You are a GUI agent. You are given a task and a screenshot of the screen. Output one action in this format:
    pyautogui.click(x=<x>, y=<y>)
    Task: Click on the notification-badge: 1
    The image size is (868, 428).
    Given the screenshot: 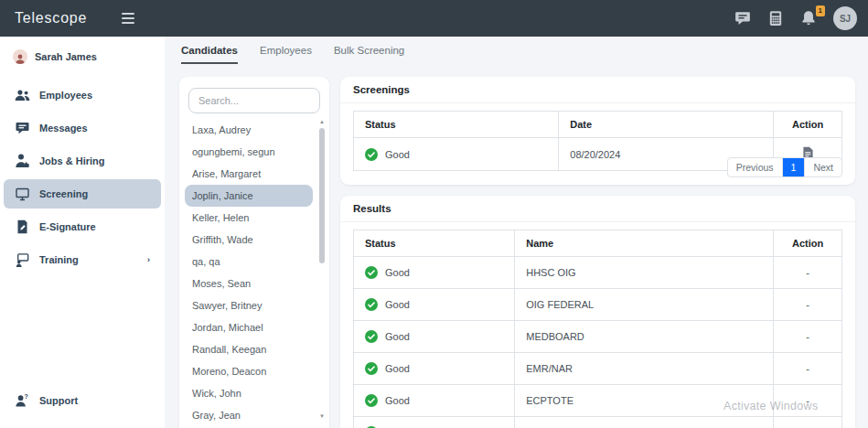 What is the action you would take?
    pyautogui.click(x=820, y=11)
    